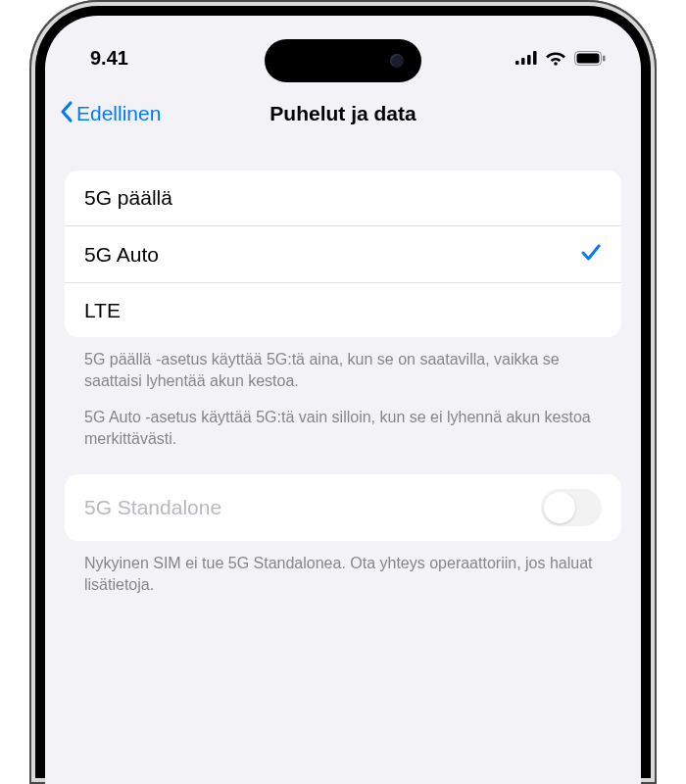  Describe the element at coordinates (343, 508) in the screenshot. I see `standalone-row: 5G Standalone` at that location.